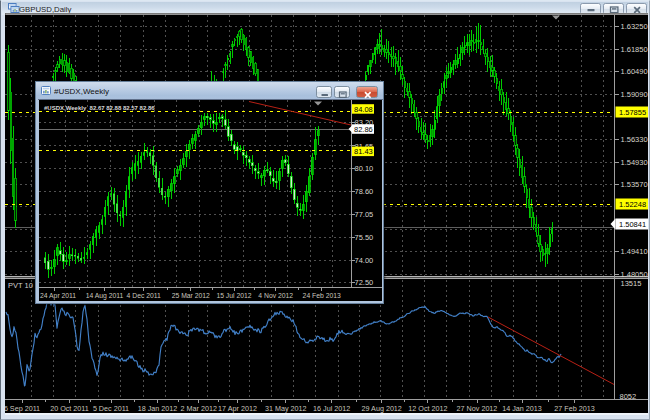 This screenshot has width=650, height=420. Describe the element at coordinates (22, 408) in the screenshot. I see `svg-text: 6 Sep 2011` at that location.